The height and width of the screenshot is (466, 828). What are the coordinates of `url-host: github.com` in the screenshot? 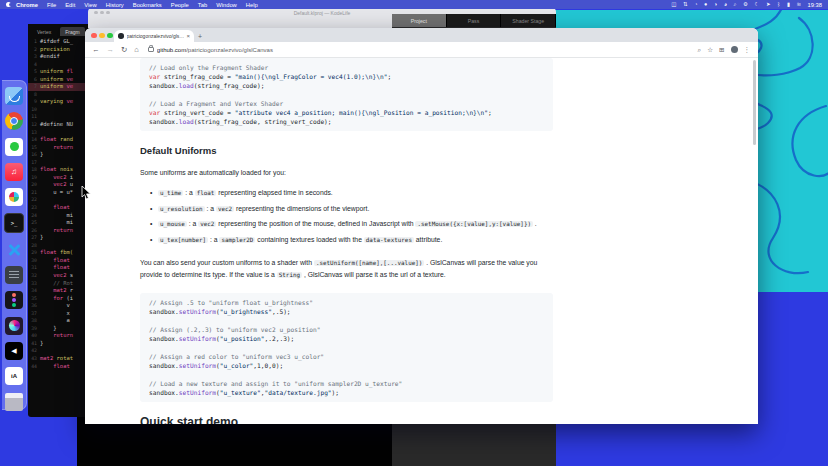 It's located at (172, 50).